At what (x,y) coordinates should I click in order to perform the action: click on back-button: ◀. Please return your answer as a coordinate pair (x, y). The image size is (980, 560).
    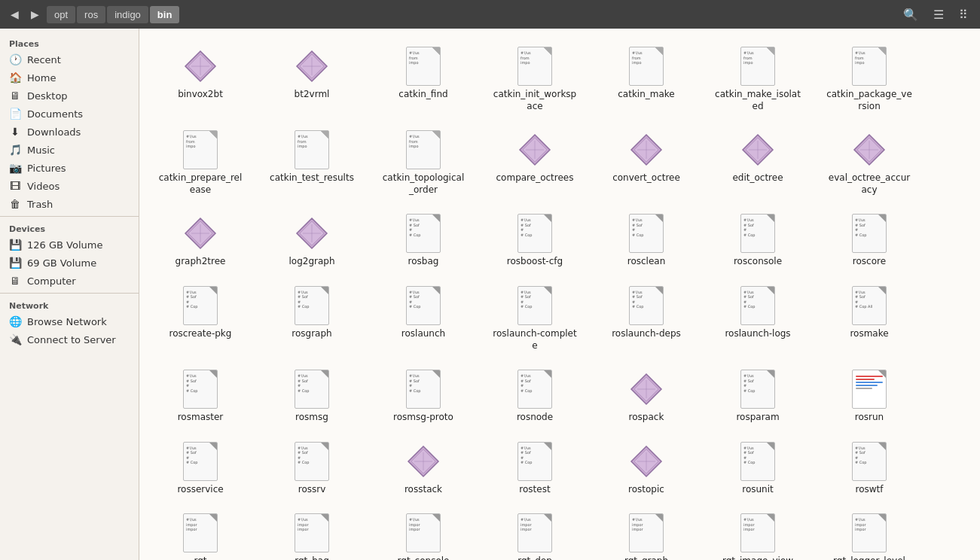
    Looking at the image, I should click on (15, 14).